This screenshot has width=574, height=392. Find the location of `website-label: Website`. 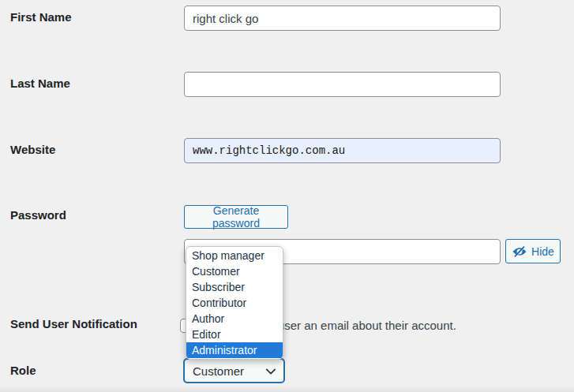

website-label: Website is located at coordinates (33, 150).